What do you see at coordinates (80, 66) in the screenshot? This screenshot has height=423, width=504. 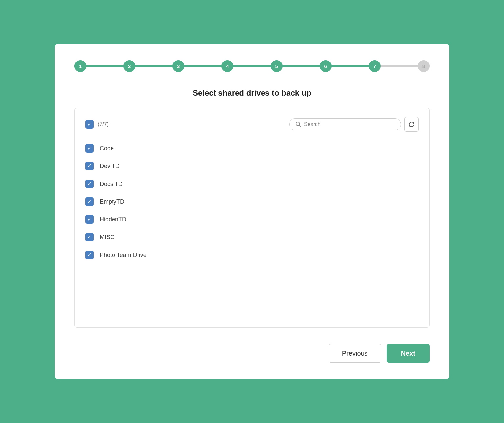 I see `step-1: 1` at bounding box center [80, 66].